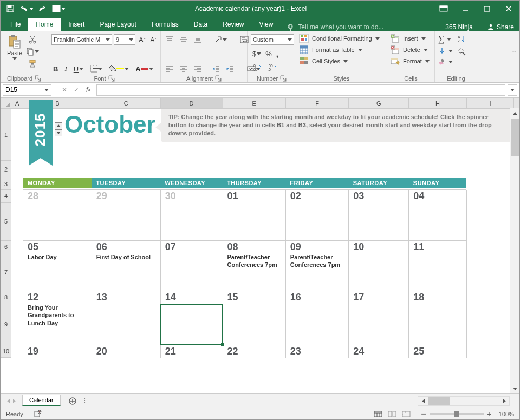 Image resolution: width=520 pixels, height=420 pixels. Describe the element at coordinates (509, 9) in the screenshot. I see `close-icon` at that location.